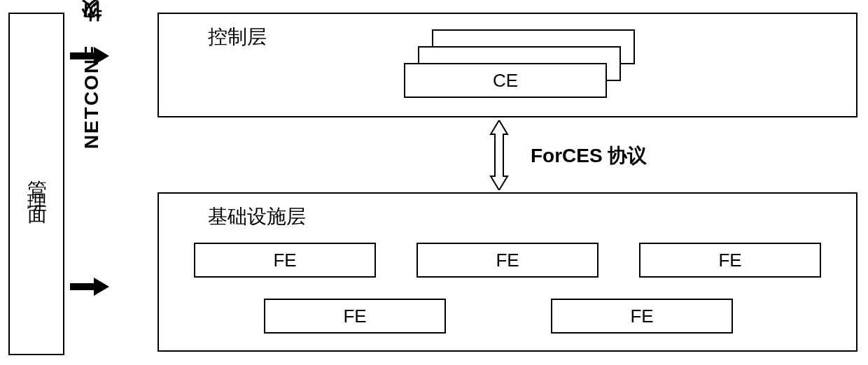 The height and width of the screenshot is (365, 868). Describe the element at coordinates (36, 184) in the screenshot. I see `management-panel-label: 管理面` at that location.